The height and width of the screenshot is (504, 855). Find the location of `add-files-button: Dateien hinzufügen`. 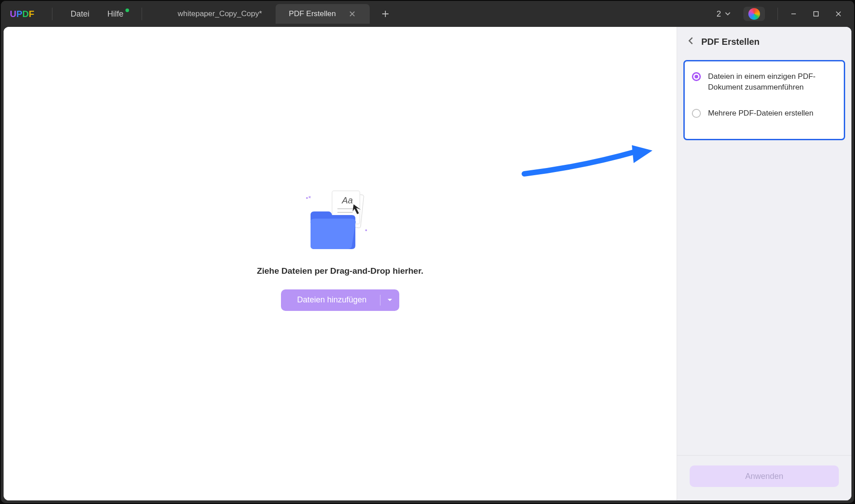

add-files-button: Dateien hinzufügen is located at coordinates (340, 300).